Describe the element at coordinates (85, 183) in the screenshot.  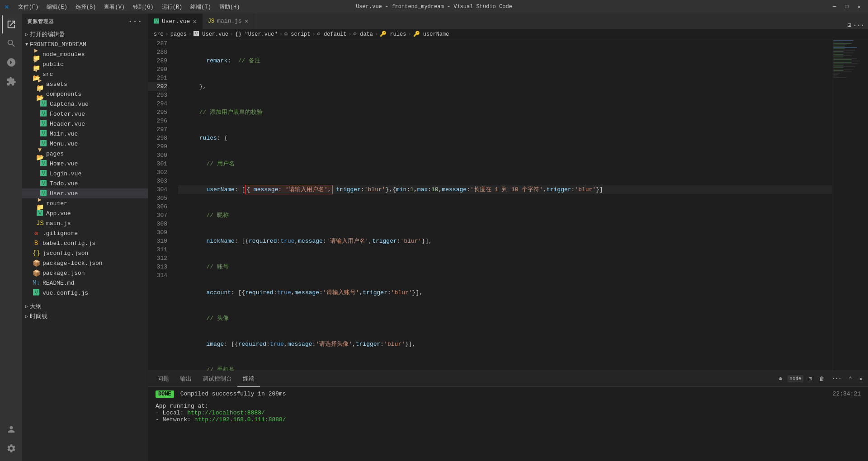
I see `tree-todo-vue: 🆅 Todo.vue` at that location.